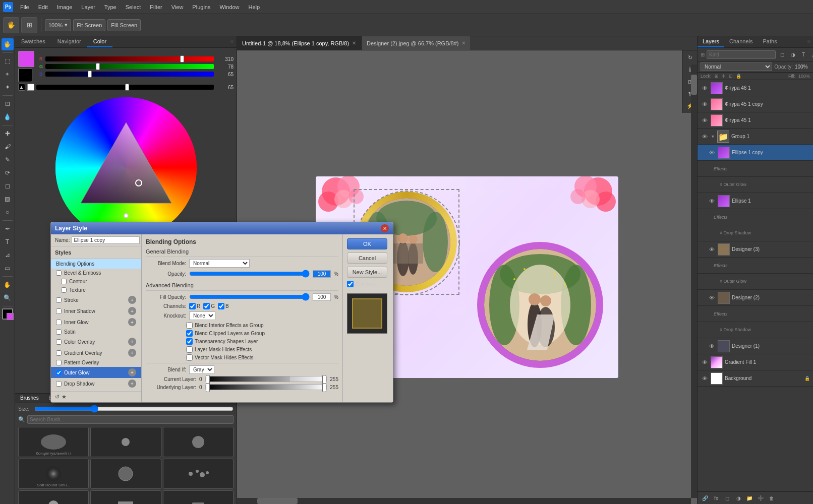 The width and height of the screenshot is (813, 504). What do you see at coordinates (88, 7) in the screenshot?
I see `menu-layer: Layer` at bounding box center [88, 7].